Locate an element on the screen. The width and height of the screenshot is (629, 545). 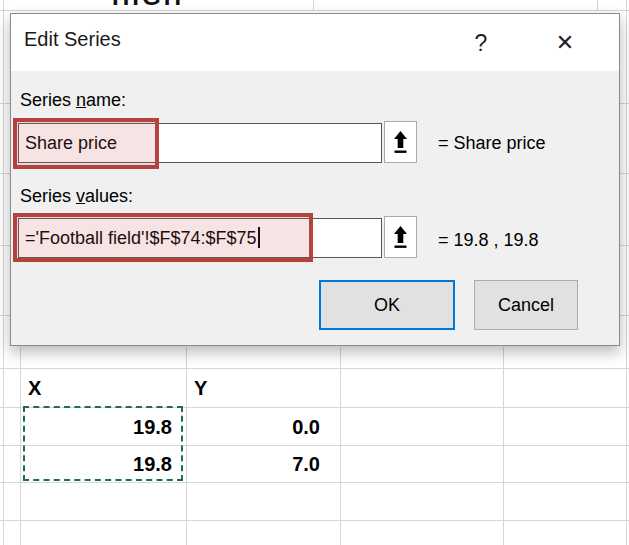
collapse-dialog-button-name is located at coordinates (400, 142).